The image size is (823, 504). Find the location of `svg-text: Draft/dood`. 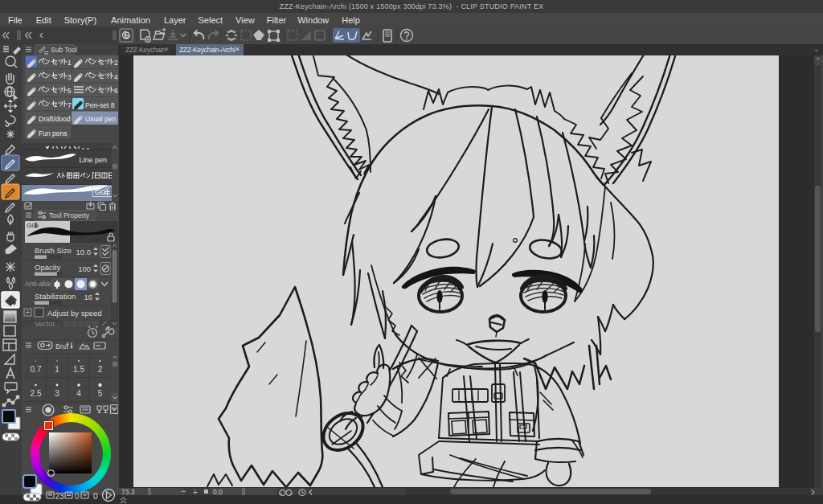

svg-text: Draft/dood is located at coordinates (55, 119).